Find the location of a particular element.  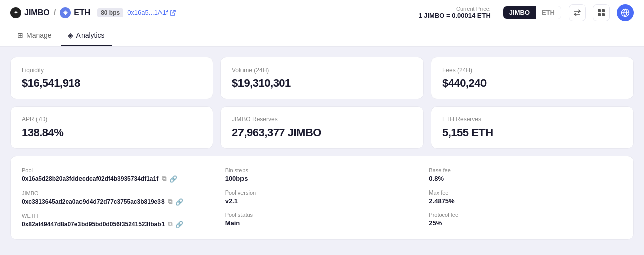

apr-label: APR (7D) is located at coordinates (112, 119).